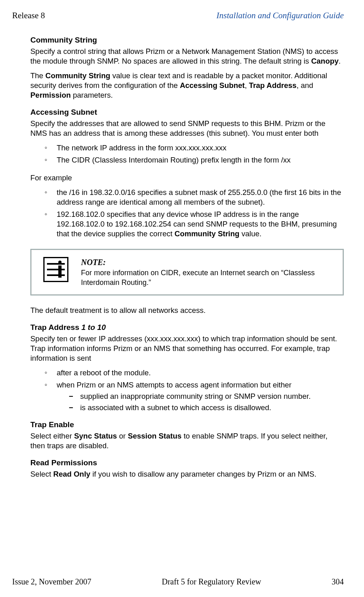 The image size is (364, 597). What do you see at coordinates (208, 262) in the screenshot?
I see `note-title: NOTE:` at bounding box center [208, 262].